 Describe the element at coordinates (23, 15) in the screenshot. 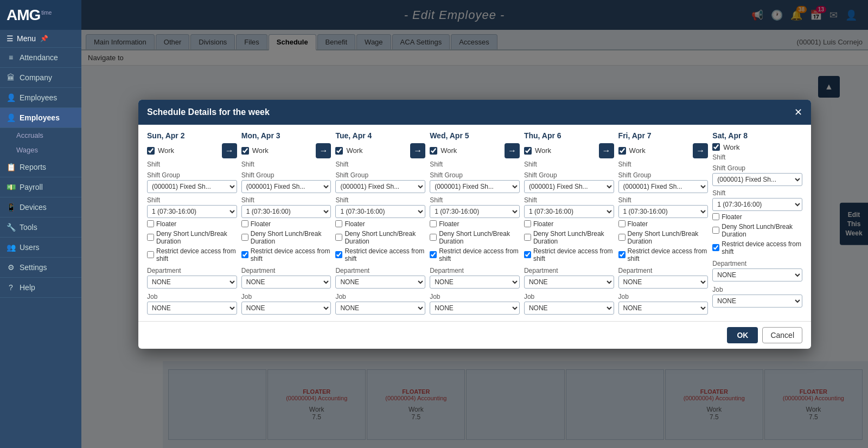

I see `logo-text: AMG` at that location.